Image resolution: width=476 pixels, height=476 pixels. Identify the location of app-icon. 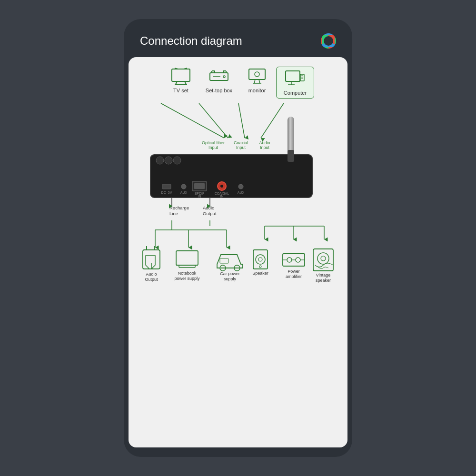
(328, 41).